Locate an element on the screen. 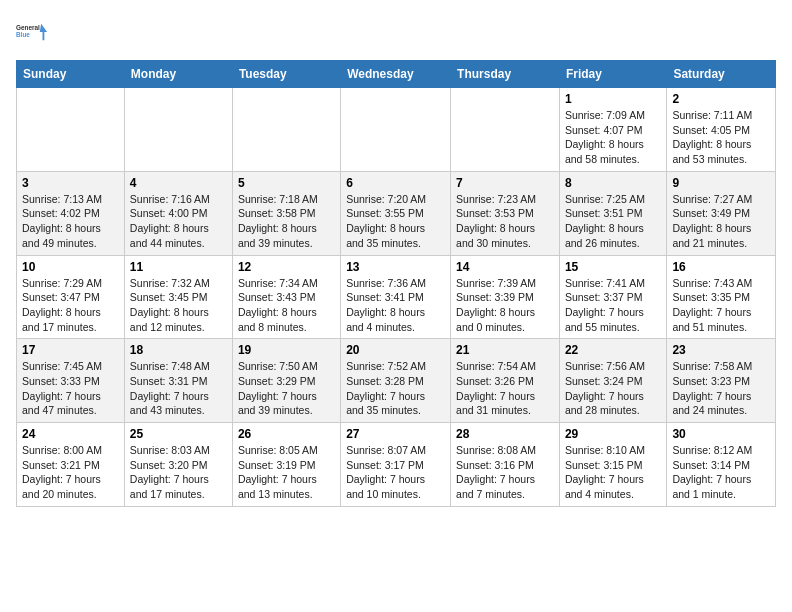 This screenshot has width=792, height=612. day-info: Sunrise: 7:41 AM Sunset: 3:37 PM Dayligh… is located at coordinates (613, 306).